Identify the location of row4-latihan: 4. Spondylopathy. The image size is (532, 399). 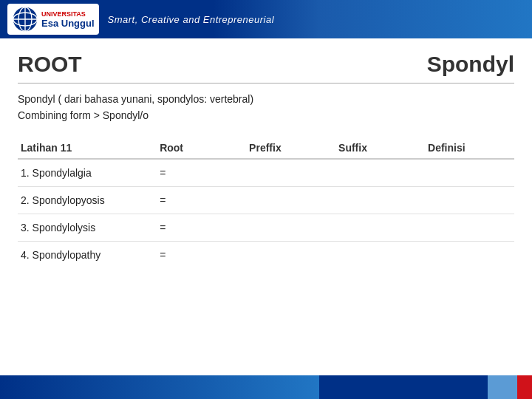
(87, 254).